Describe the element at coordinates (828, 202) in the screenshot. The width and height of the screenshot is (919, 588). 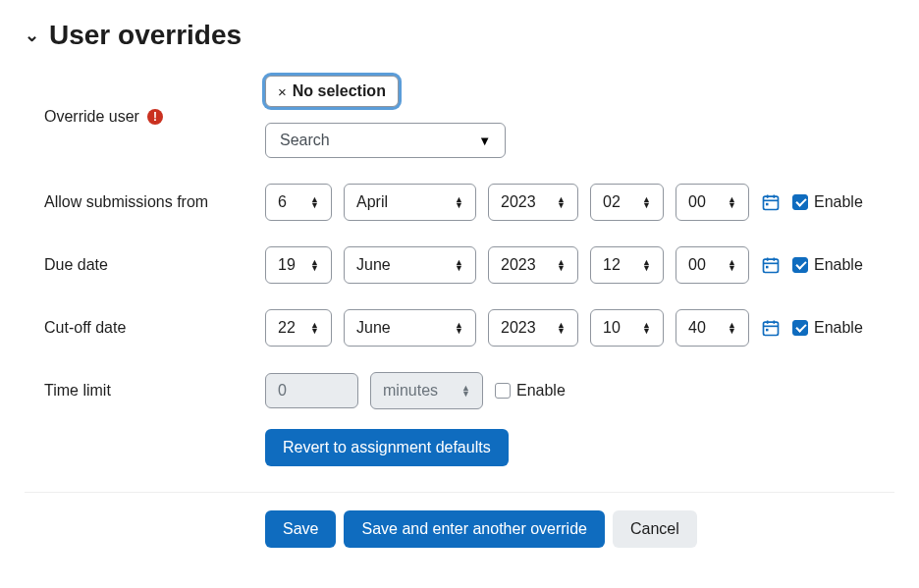
I see `allow-from-enable-label: Enable` at that location.